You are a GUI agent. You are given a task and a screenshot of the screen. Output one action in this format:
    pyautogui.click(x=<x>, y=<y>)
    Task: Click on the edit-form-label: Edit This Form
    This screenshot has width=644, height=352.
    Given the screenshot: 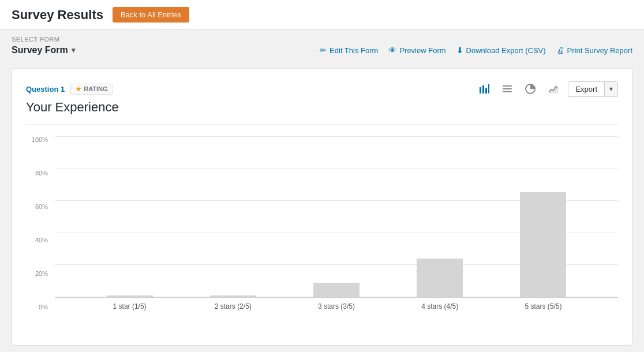 What is the action you would take?
    pyautogui.click(x=354, y=51)
    